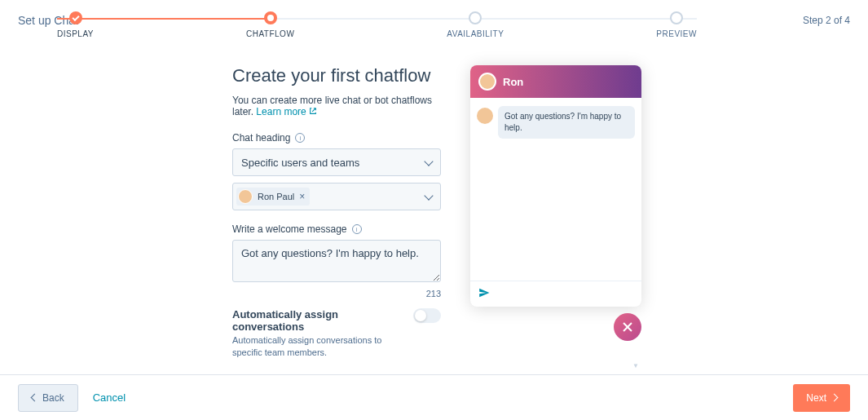  Describe the element at coordinates (271, 34) in the screenshot. I see `step-label: CHATFLOW` at that location.